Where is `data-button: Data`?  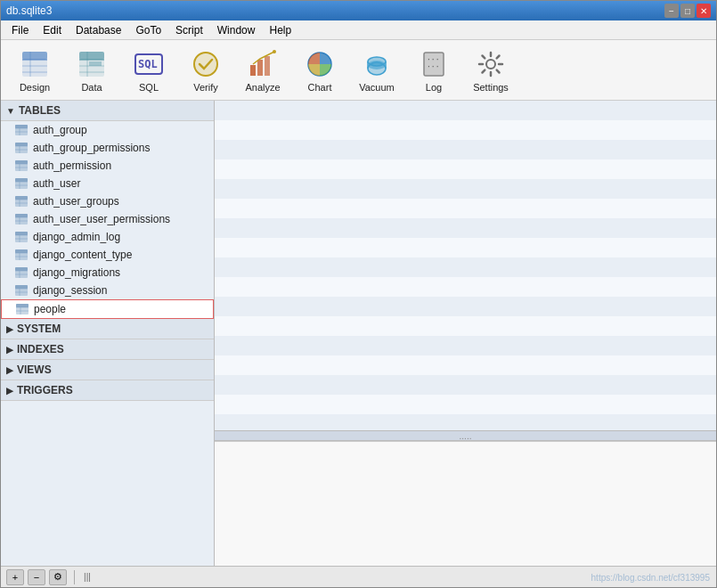 data-button: Data is located at coordinates (92, 70).